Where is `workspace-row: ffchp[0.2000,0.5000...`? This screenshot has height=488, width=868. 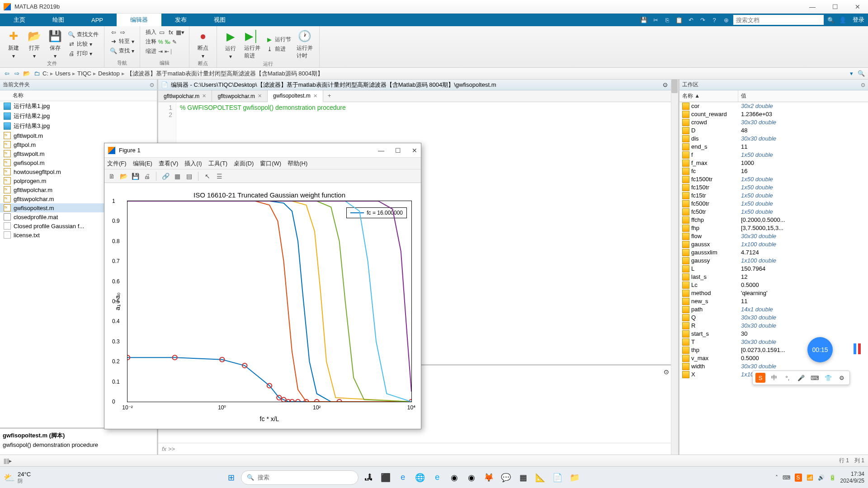
workspace-row: ffchp[0.2000,0.5000... is located at coordinates (774, 220).